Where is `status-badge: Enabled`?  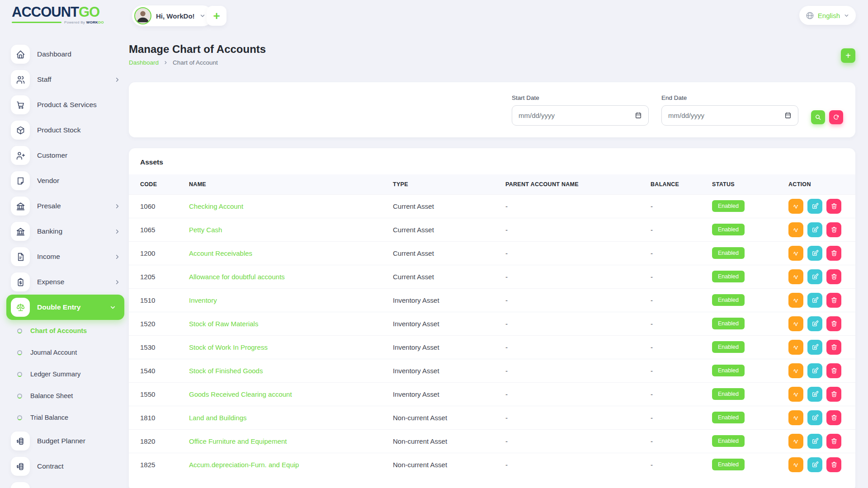 status-badge: Enabled is located at coordinates (728, 277).